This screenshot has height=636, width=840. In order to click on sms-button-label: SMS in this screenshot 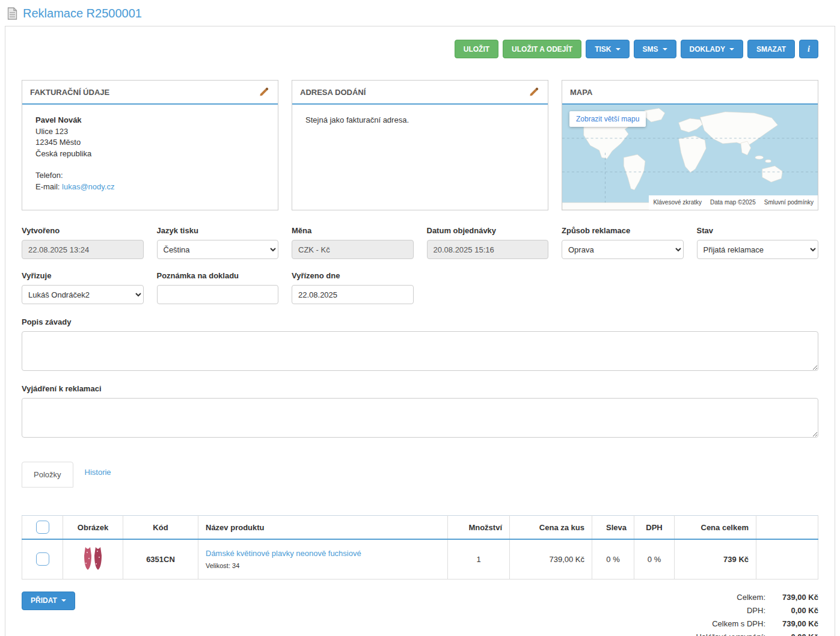, I will do `click(651, 49)`.